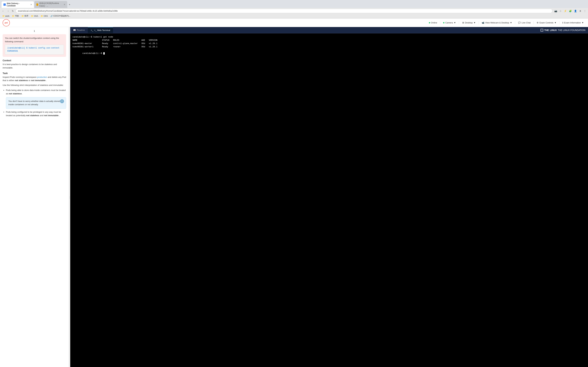  What do you see at coordinates (30, 80) in the screenshot?
I see `task-or: or` at bounding box center [30, 80].